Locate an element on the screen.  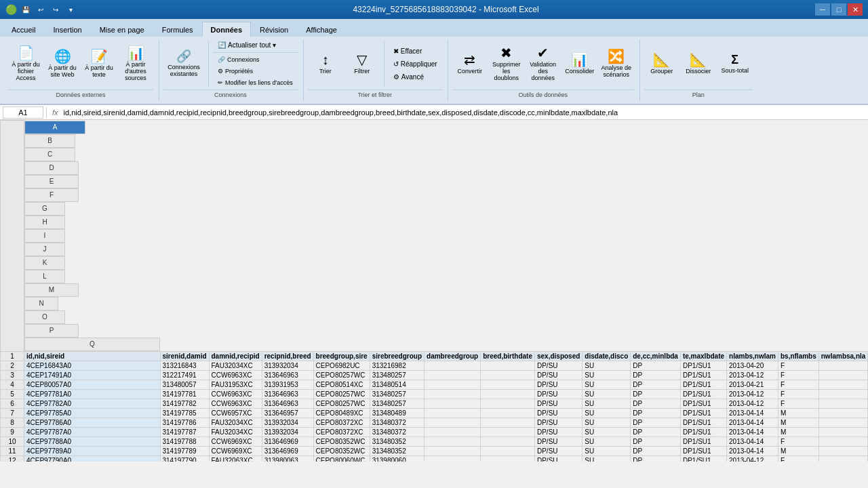
col-header-Q: Q is located at coordinates (92, 344).